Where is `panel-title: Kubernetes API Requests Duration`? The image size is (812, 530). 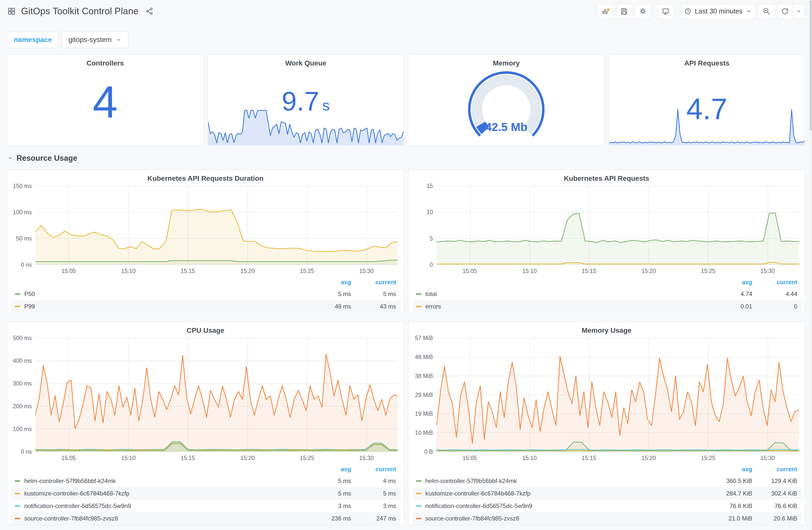
panel-title: Kubernetes API Requests Duration is located at coordinates (205, 177).